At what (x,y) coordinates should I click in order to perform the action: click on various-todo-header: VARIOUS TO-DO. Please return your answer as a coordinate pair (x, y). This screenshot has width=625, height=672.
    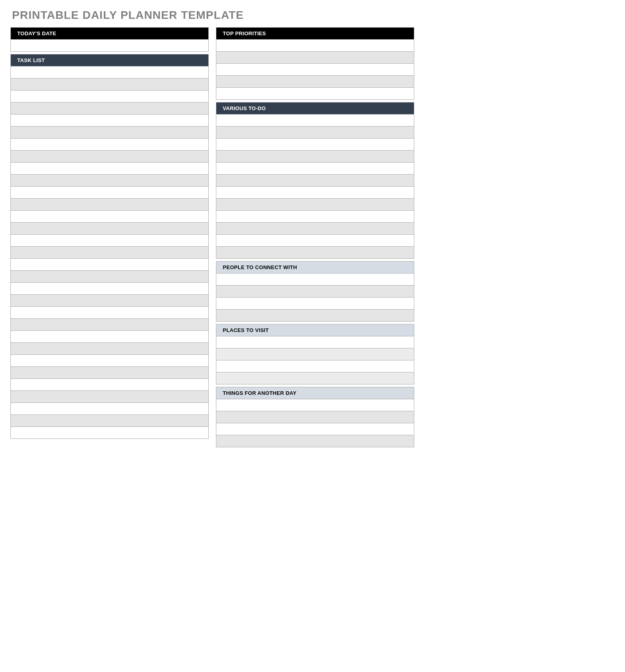
    Looking at the image, I should click on (315, 109).